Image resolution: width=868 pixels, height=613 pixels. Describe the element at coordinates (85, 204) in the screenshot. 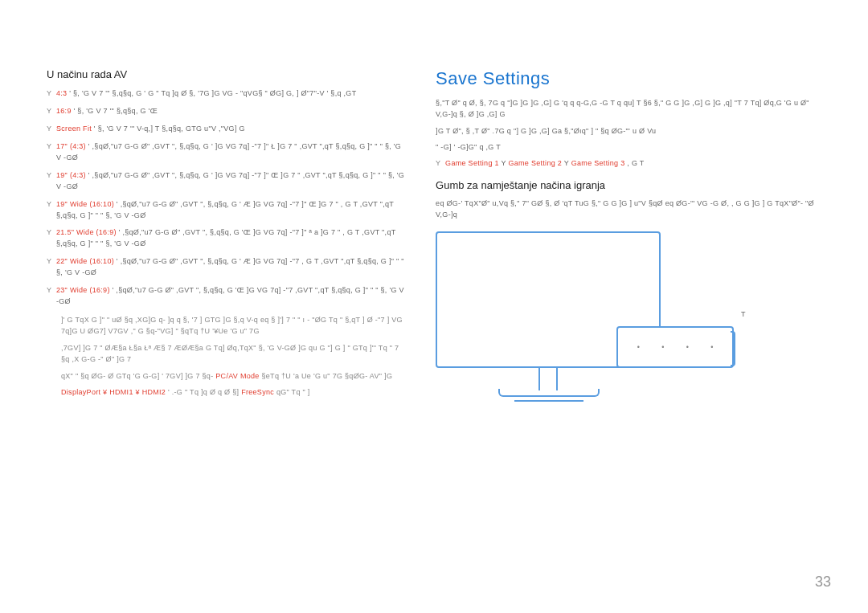

I see `ratio-label: 19" Wide (16:10)` at that location.